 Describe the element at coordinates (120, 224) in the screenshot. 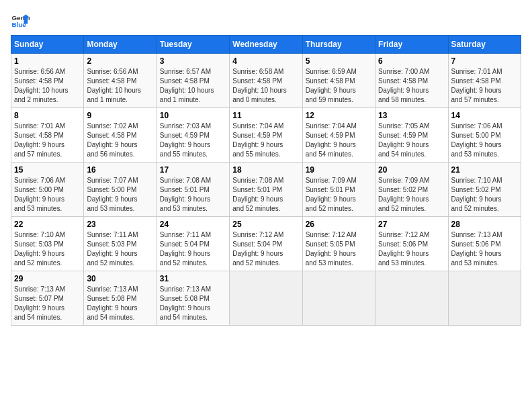

I see `day-number: 23` at that location.